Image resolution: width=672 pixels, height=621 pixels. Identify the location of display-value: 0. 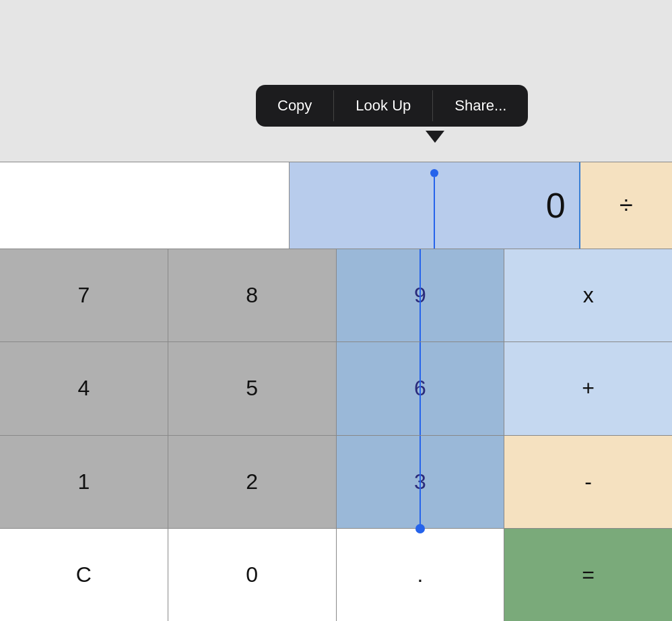
(556, 205).